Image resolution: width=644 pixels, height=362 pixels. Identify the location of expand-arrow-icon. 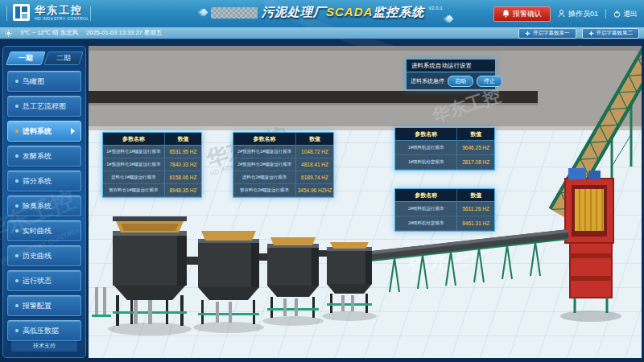
(72, 131).